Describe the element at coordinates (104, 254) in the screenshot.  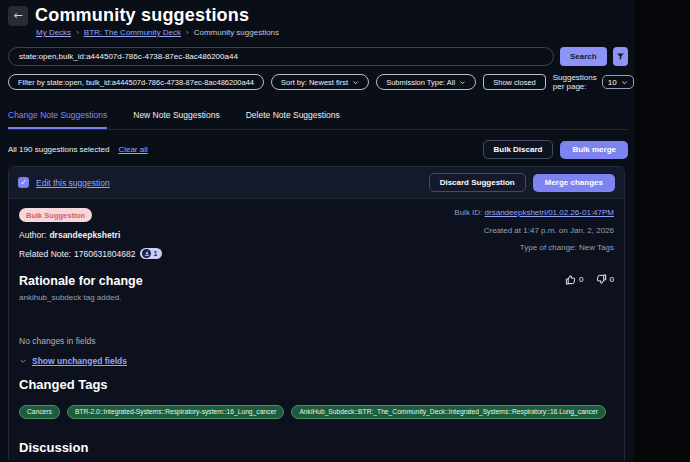
I see `related-note-id: 1760631804682` at that location.